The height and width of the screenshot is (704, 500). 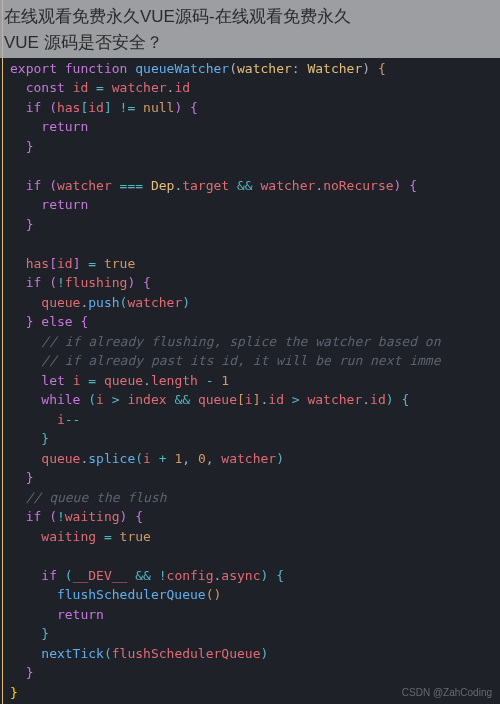 What do you see at coordinates (255, 303) in the screenshot?
I see `code-line: queue.push(watcher)` at bounding box center [255, 303].